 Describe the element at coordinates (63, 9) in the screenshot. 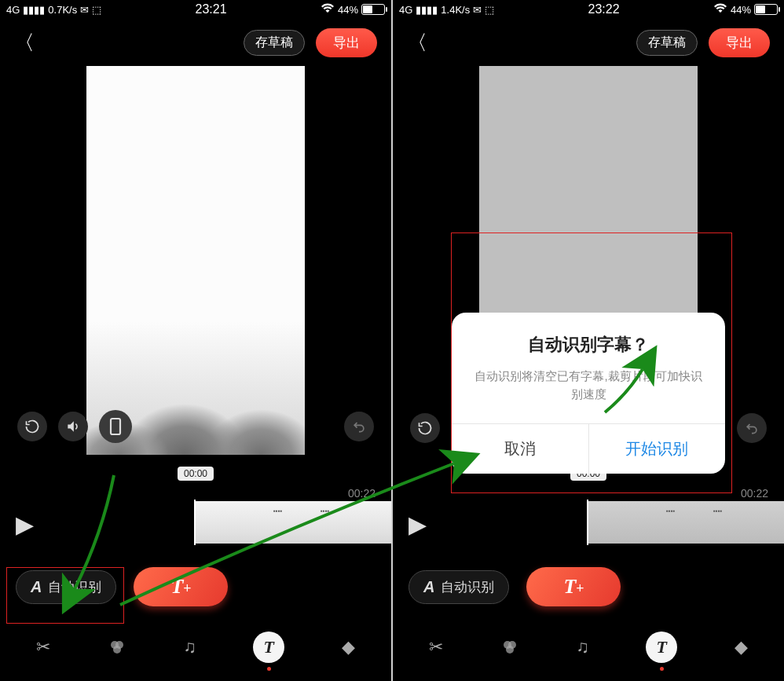

I see `speed-label: 0.7K/s` at that location.